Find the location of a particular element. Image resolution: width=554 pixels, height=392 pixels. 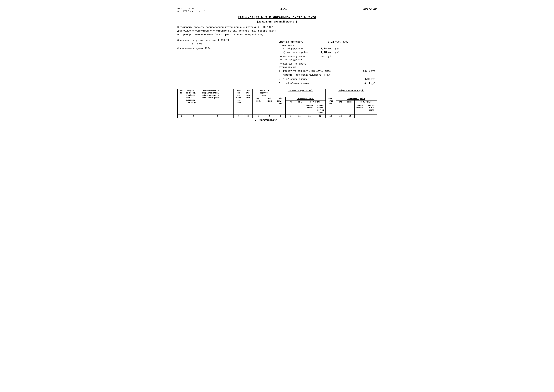

cost-per-unit-block: 1. Расчетную единицу (мощность, вмес- ти… is located at coordinates (328, 77).